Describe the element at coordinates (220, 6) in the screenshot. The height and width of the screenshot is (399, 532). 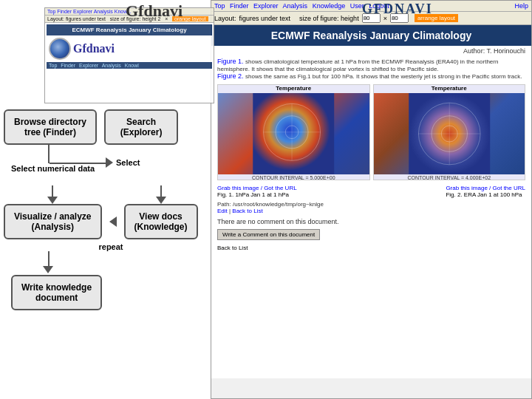
I see `nav-top: Top` at that location.